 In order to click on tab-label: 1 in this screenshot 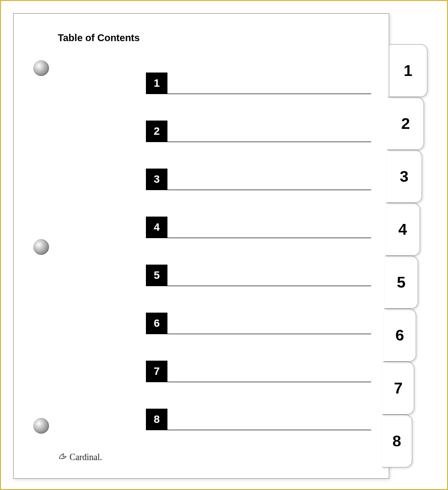, I will do `click(408, 71)`.